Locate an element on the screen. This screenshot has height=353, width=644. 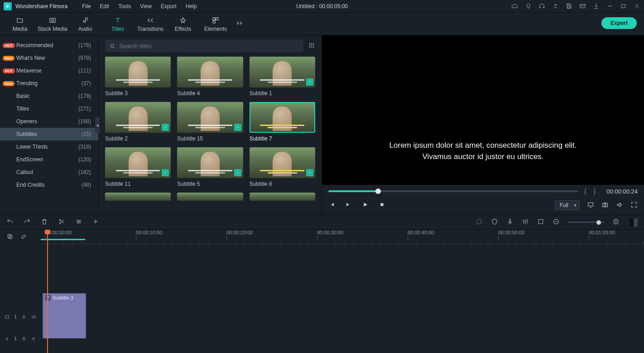
download-icon is located at coordinates (596, 6).